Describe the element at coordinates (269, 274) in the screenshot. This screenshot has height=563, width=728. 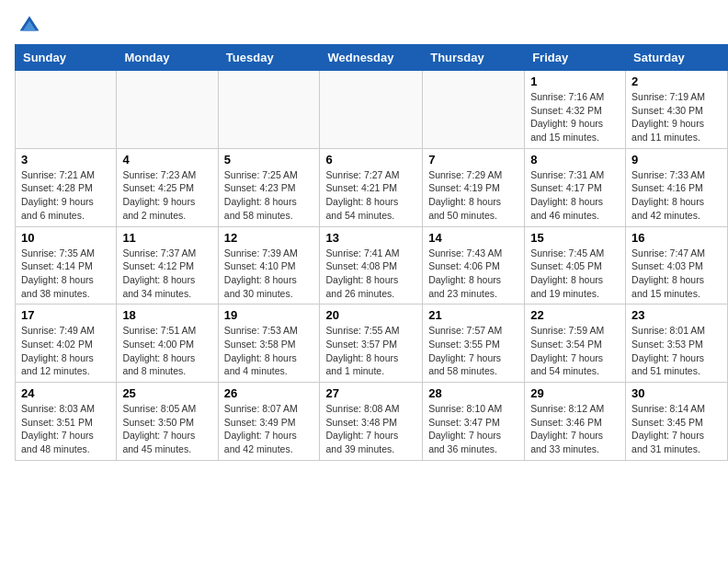
I see `day-info: Sunrise: 7:39 AM Sunset: 4:10 PM Dayligh…` at that location.